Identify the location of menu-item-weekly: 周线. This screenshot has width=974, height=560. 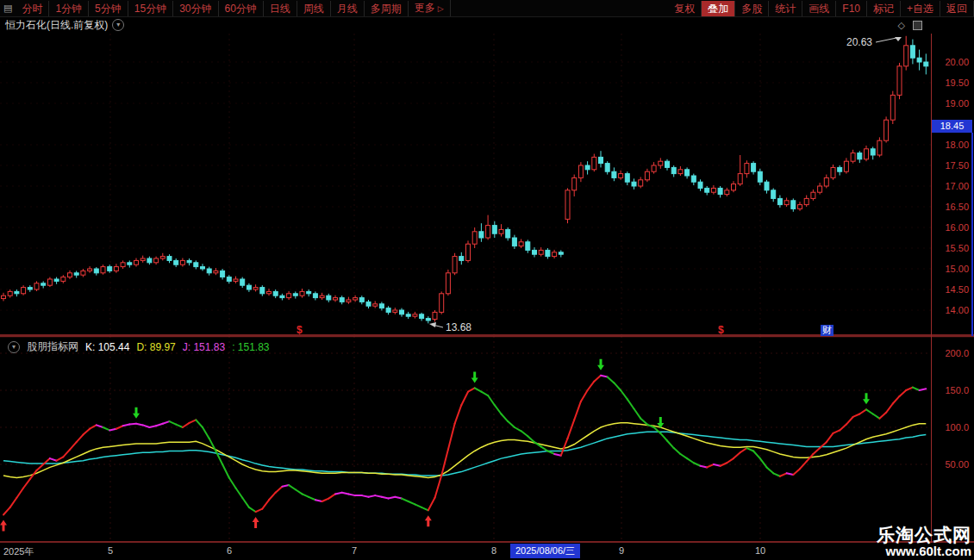
(314, 9).